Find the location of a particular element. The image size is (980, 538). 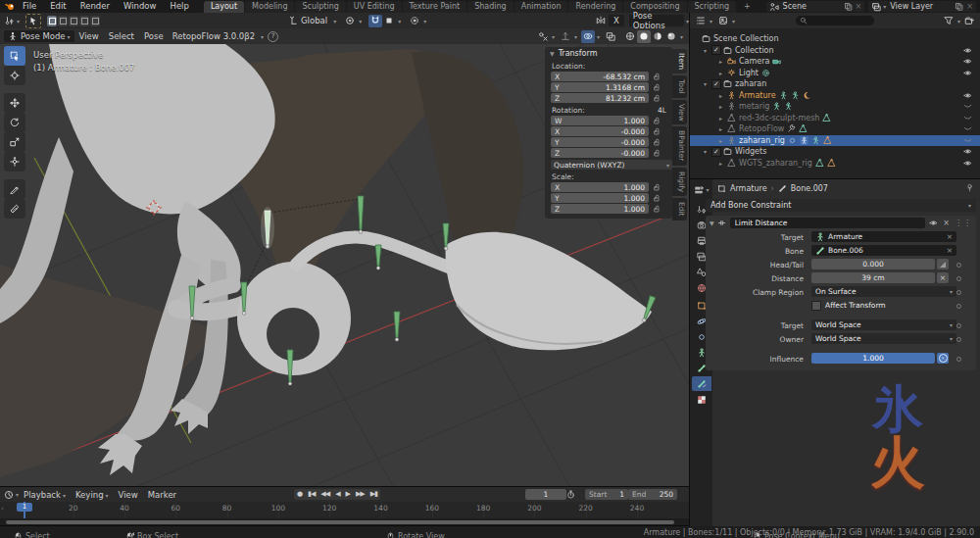

workspace-tab-sculpting: Sculpting is located at coordinates (319, 7).